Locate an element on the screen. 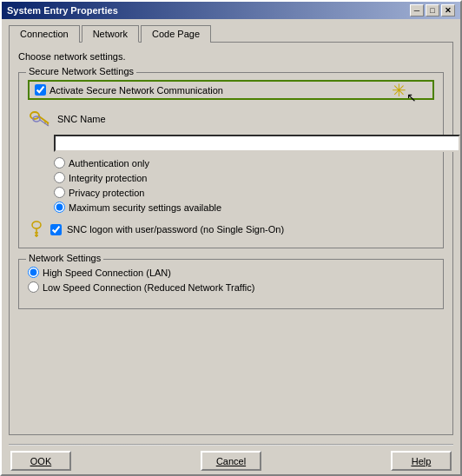 This screenshot has width=462, height=476. tab-network: Network is located at coordinates (110, 34).